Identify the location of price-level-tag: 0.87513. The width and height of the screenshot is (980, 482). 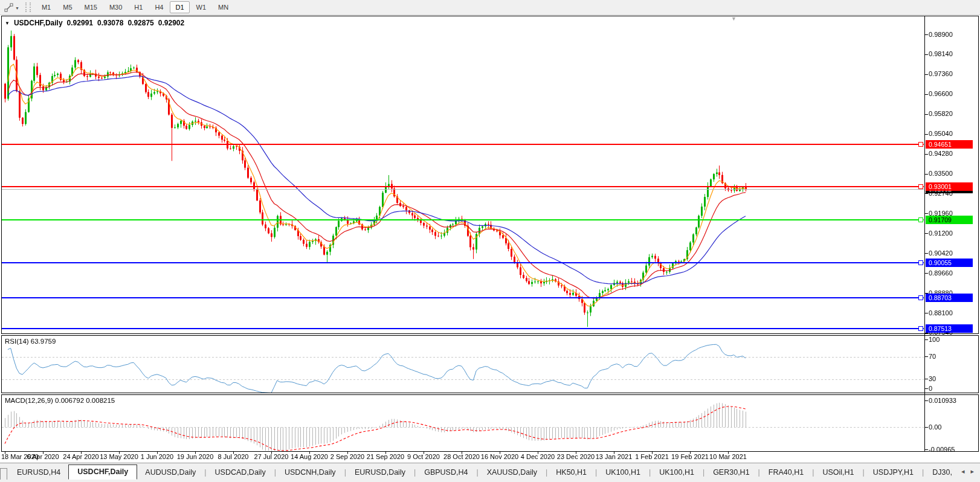
(949, 329).